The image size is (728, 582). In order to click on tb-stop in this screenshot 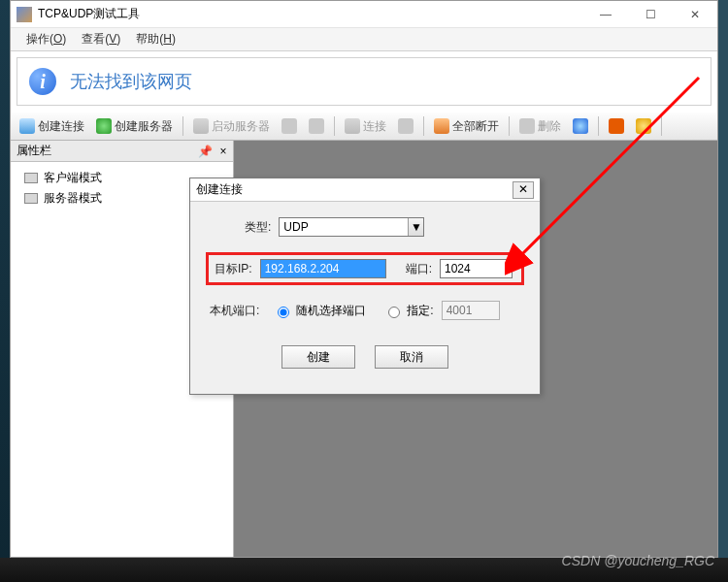, I will do `click(616, 126)`.